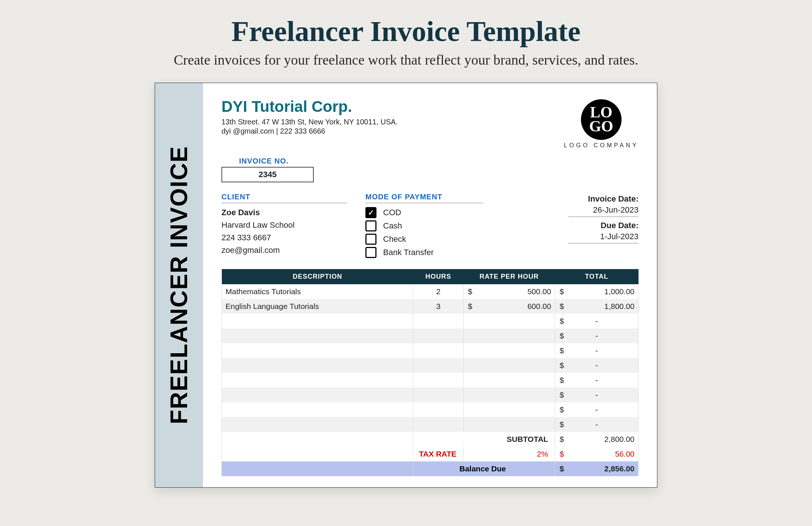 Image resolution: width=812 pixels, height=526 pixels. What do you see at coordinates (310, 107) in the screenshot?
I see `company-name: DYI Tutorial Corp.` at bounding box center [310, 107].